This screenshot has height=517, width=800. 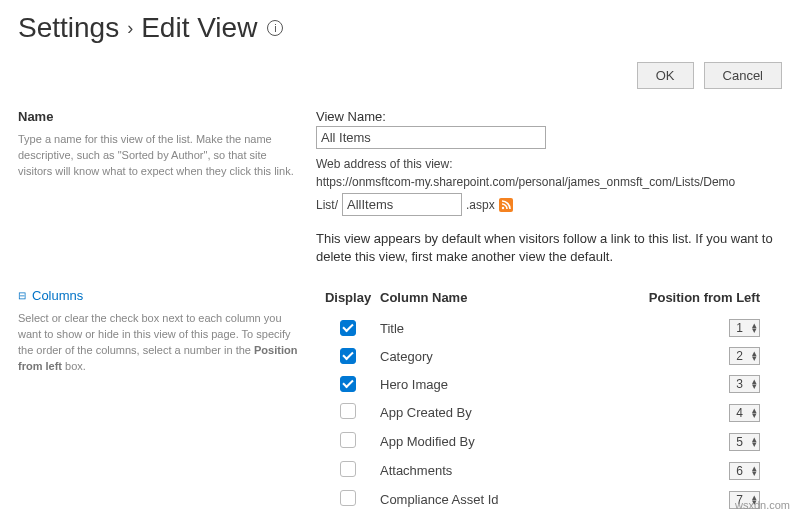 I want to click on web-address-prefix: List/, so click(x=327, y=205).